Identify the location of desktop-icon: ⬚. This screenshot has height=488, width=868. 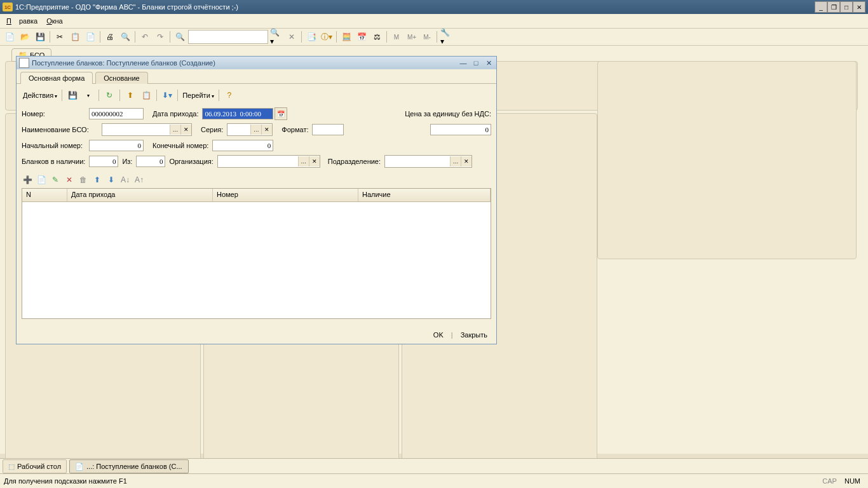
(11, 466).